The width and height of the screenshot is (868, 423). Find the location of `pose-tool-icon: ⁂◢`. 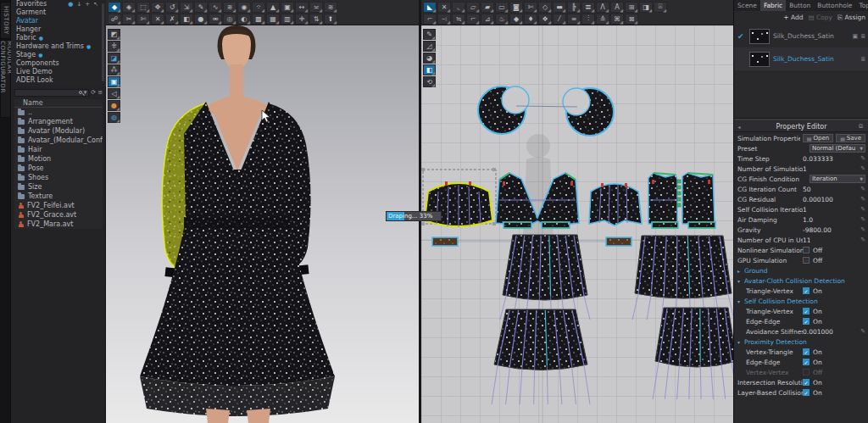

pose-tool-icon: ⁂◢ is located at coordinates (114, 70).